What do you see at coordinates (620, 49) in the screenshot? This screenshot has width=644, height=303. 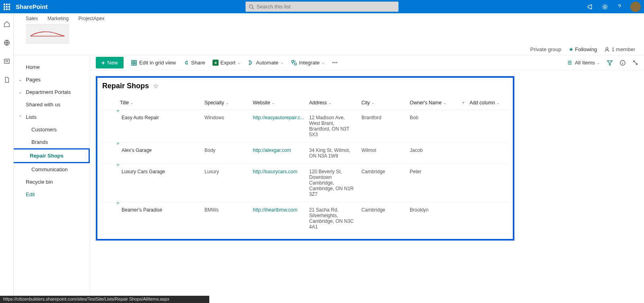 I see `members-button: 1 member` at bounding box center [620, 49].